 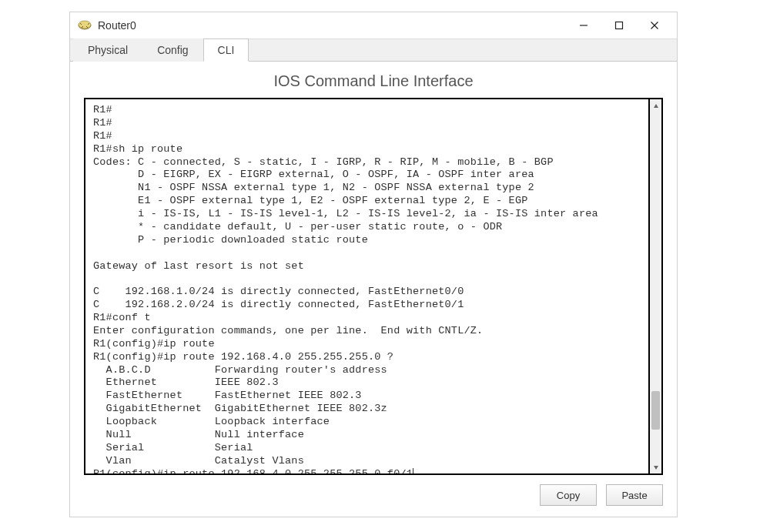 What do you see at coordinates (85, 25) in the screenshot?
I see `router-icon` at bounding box center [85, 25].